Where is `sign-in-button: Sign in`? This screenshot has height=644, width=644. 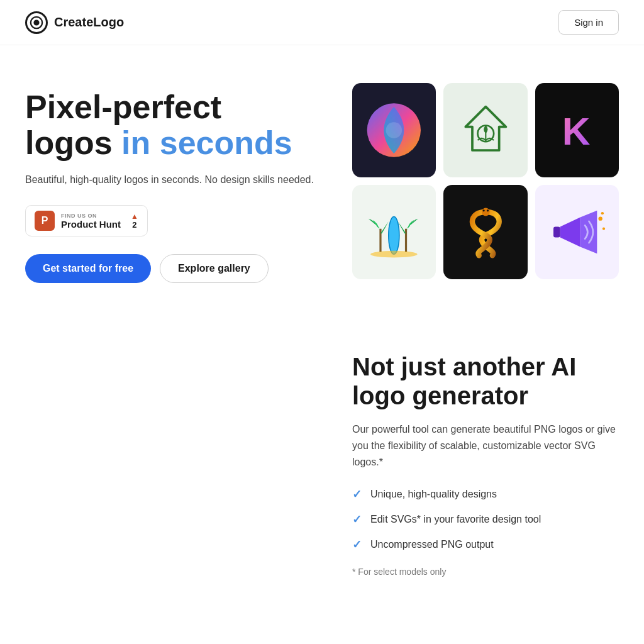
sign-in-button: Sign in is located at coordinates (589, 23).